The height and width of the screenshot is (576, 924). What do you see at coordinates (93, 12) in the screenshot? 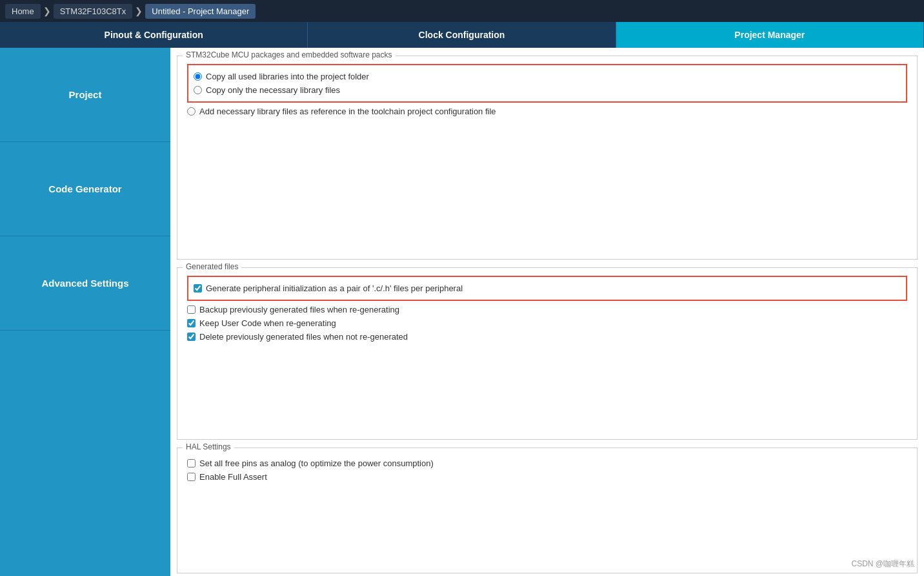
I see `breadcrumb-mcu: STM32F103C8Tx` at bounding box center [93, 12].